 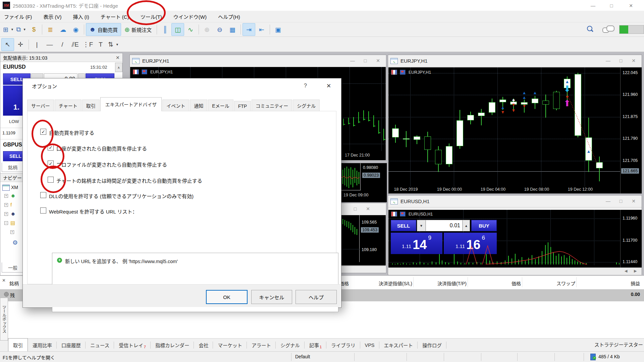 What do you see at coordinates (303, 357) in the screenshot?
I see `status-profile: Default` at bounding box center [303, 357].